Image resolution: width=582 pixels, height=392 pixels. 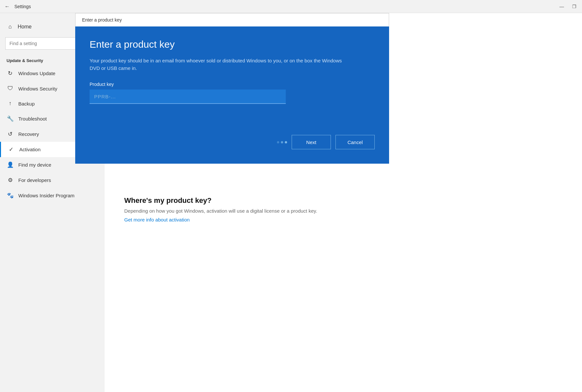 What do you see at coordinates (355, 142) in the screenshot?
I see `cancel-button: Cancel` at bounding box center [355, 142].